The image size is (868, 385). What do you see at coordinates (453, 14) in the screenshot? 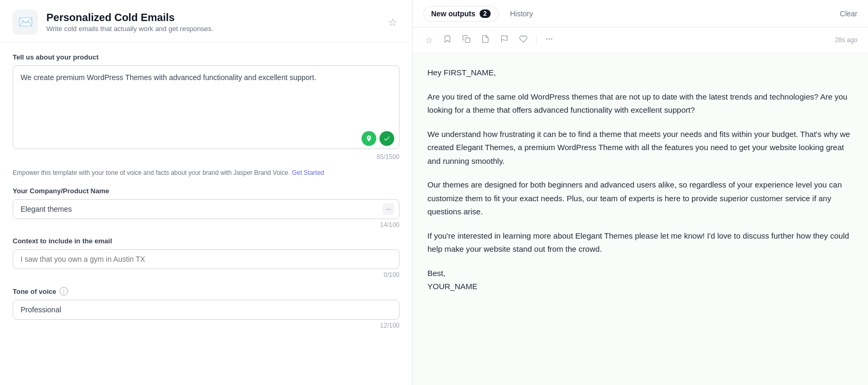
I see `new-outputs-label: New outputs` at bounding box center [453, 14].